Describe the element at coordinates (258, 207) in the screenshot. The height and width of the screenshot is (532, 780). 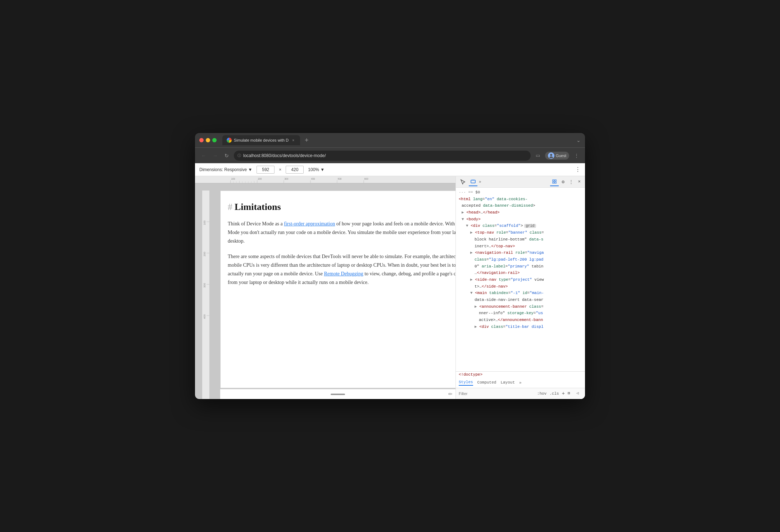
I see `heading-text: Limitations` at that location.